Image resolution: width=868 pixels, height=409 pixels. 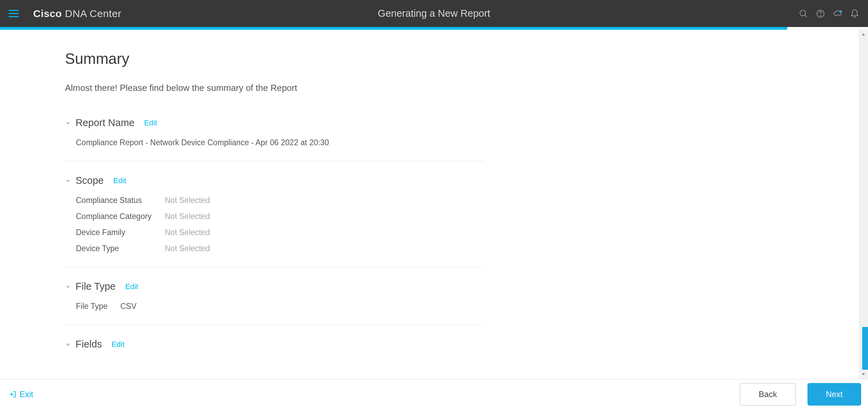 What do you see at coordinates (274, 303) in the screenshot?
I see `section-file-type: File Type Edit File Type CSV` at bounding box center [274, 303].